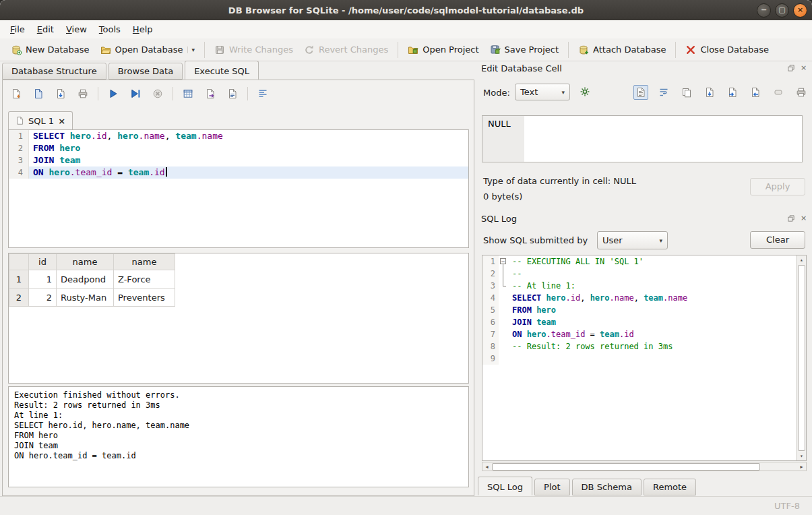 The image size is (812, 515). I want to click on save-as-icon, so click(710, 92).